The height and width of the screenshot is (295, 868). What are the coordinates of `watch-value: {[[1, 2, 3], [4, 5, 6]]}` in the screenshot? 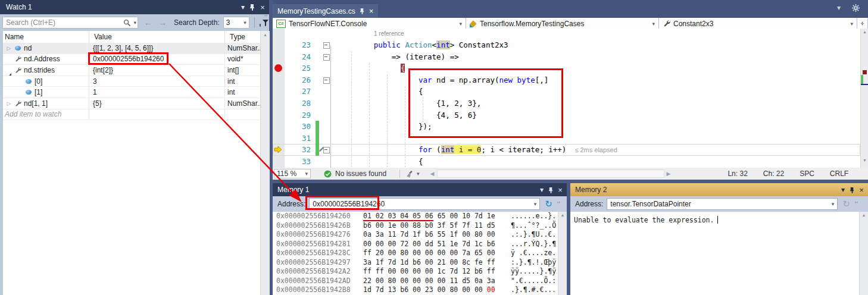 It's located at (157, 48).